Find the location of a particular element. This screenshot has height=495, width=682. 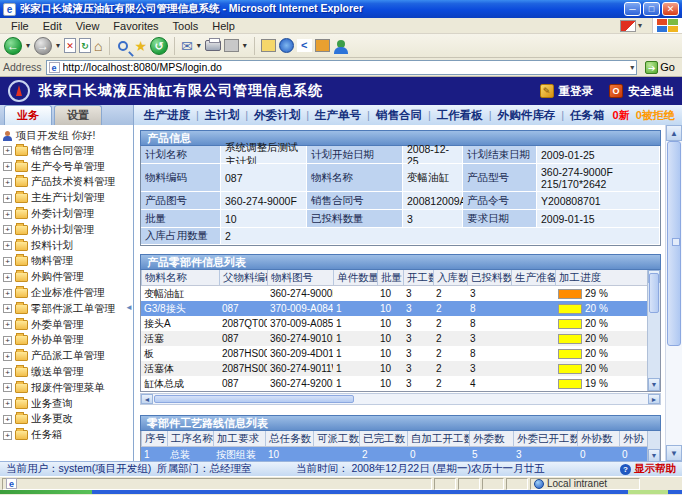

taskbar-item is located at coordinates (648, 492).